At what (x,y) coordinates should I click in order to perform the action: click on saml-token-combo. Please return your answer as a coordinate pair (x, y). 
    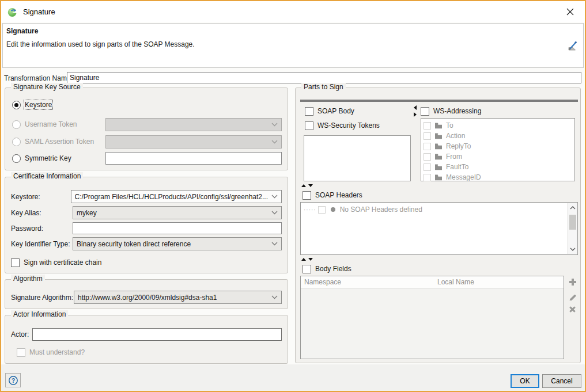
    Looking at the image, I should click on (194, 142).